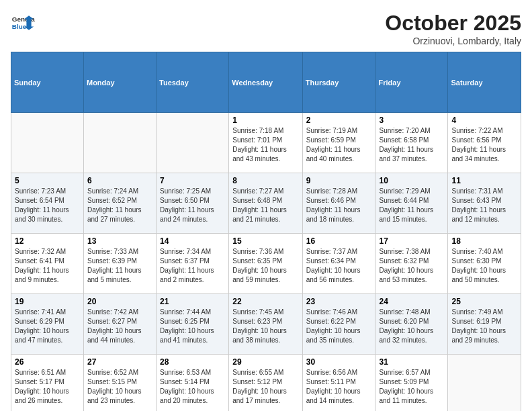  I want to click on day-info: Sunrise: 7:33 AM Sunset: 6:39 PM Dayligh…, so click(120, 266).